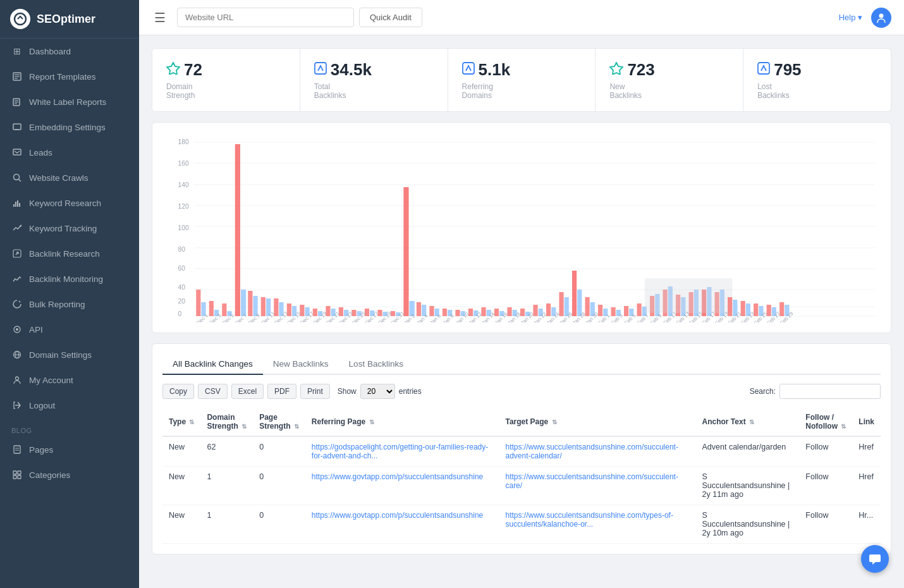  What do you see at coordinates (410, 391) in the screenshot?
I see `entries-label: entries` at bounding box center [410, 391].